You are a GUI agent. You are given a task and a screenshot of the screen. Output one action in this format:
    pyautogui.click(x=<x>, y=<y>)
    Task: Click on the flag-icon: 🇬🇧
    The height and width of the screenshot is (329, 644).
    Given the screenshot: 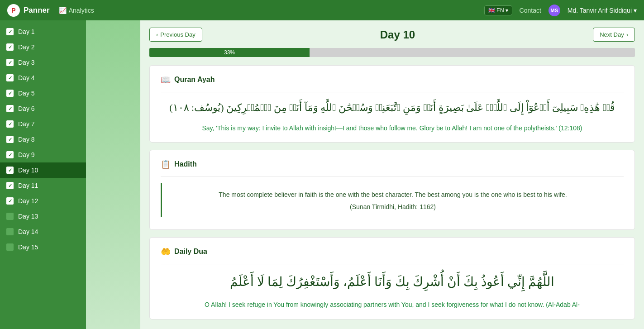 What is the action you would take?
    pyautogui.click(x=491, y=10)
    